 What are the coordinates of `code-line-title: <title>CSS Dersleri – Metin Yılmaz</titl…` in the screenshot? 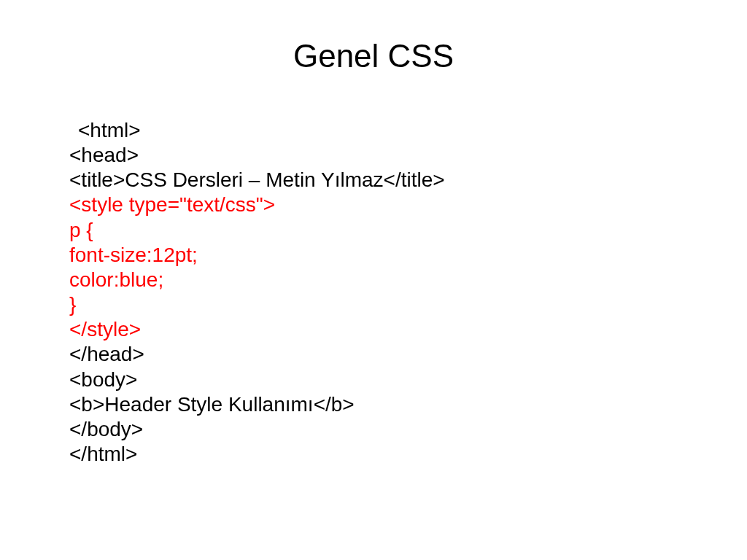 It's located at (409, 180).